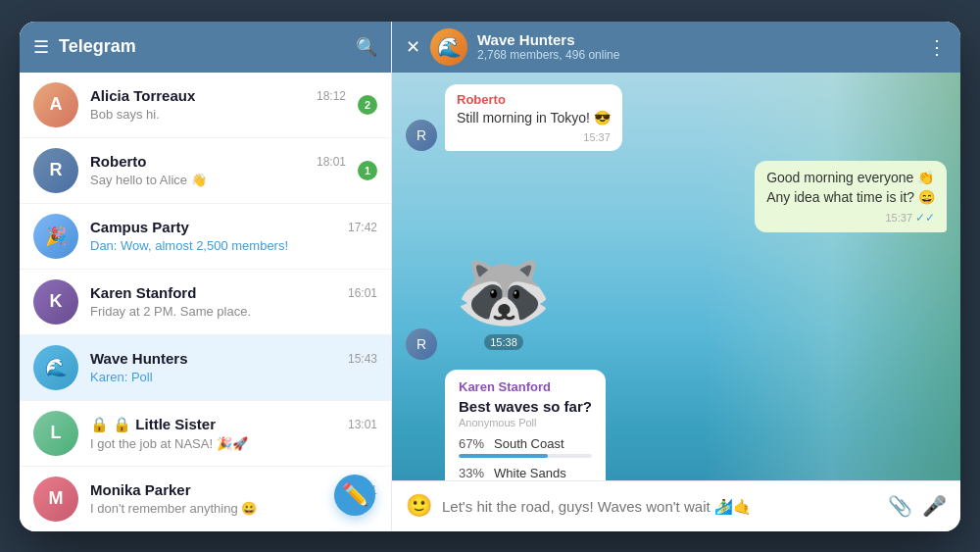  What do you see at coordinates (851, 196) in the screenshot?
I see `message-bubble-msg2: Good morning everyone 👏Any idea what tim…` at bounding box center [851, 196].